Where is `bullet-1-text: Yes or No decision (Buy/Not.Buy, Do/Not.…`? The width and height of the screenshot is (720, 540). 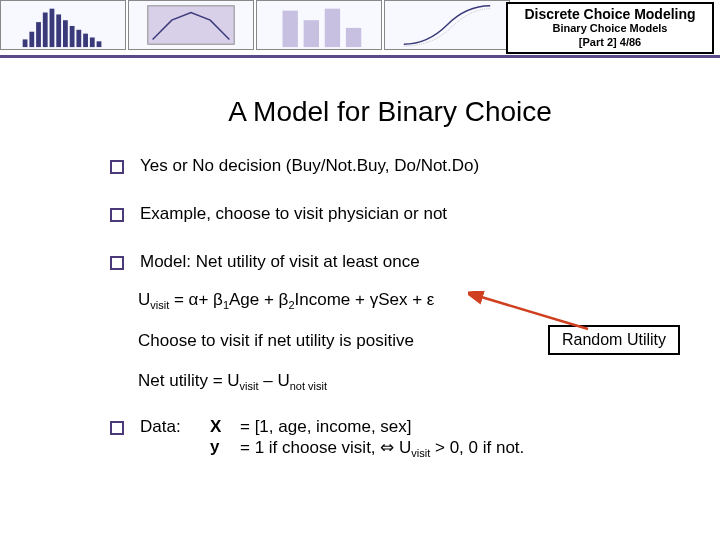
bullet-1-text: Yes or No decision (Buy/Not.Buy, Do/Not.… is located at coordinates (405, 166).